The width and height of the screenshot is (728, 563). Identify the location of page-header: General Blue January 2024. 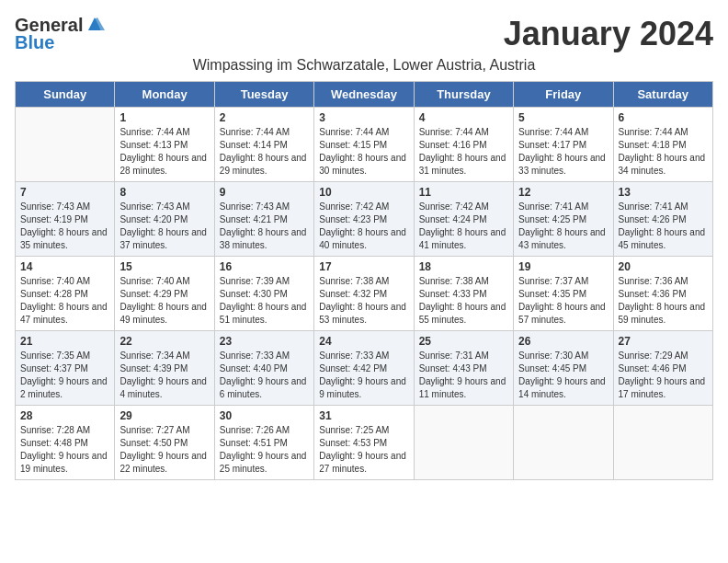
(364, 34).